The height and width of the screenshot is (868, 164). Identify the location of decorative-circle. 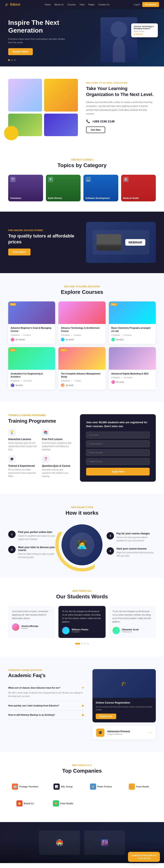
(11, 133).